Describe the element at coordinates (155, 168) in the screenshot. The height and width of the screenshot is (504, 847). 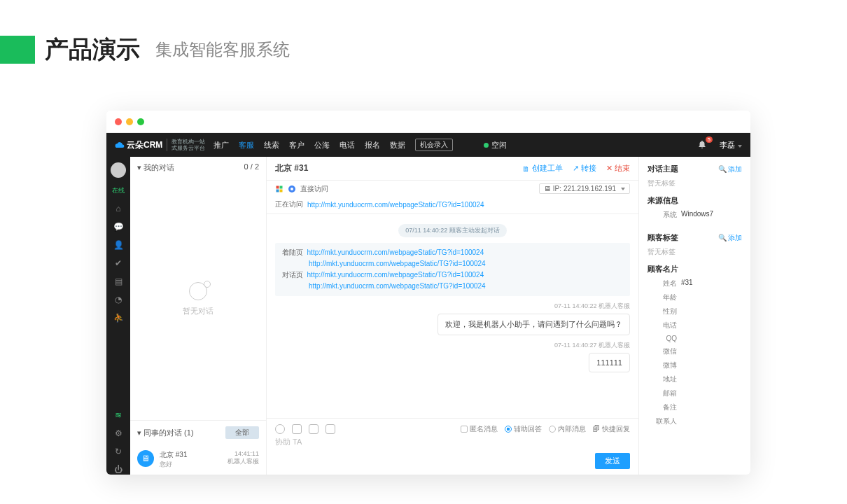
I see `my-conv-title: ▾ 我的对话` at that location.